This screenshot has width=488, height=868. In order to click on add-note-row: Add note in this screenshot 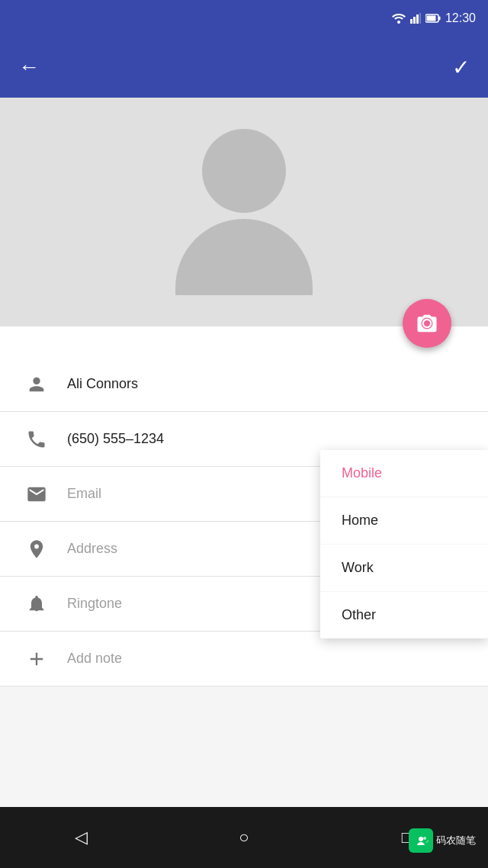, I will do `click(244, 659)`.